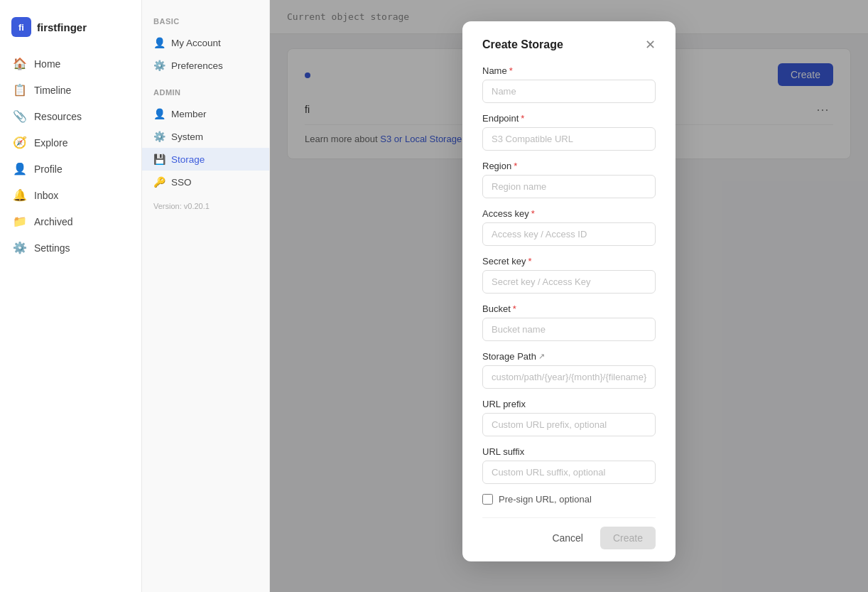  I want to click on modal-actions: Cancel Create, so click(569, 533).